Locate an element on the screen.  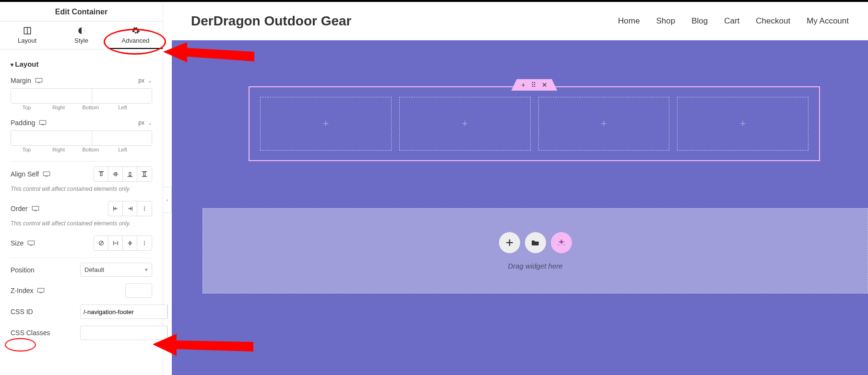
tabs: Layout Style Advanced is located at coordinates (82, 35).